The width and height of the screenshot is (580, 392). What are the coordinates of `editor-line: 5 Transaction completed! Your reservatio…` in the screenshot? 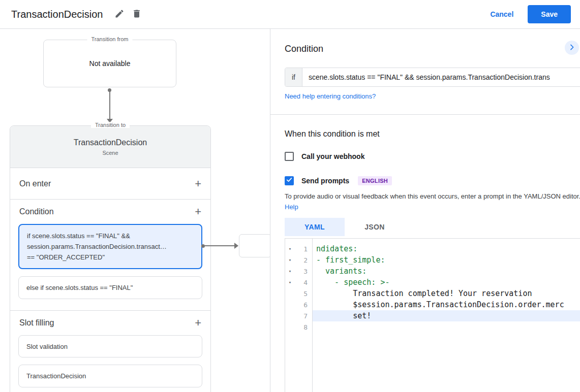 It's located at (433, 293).